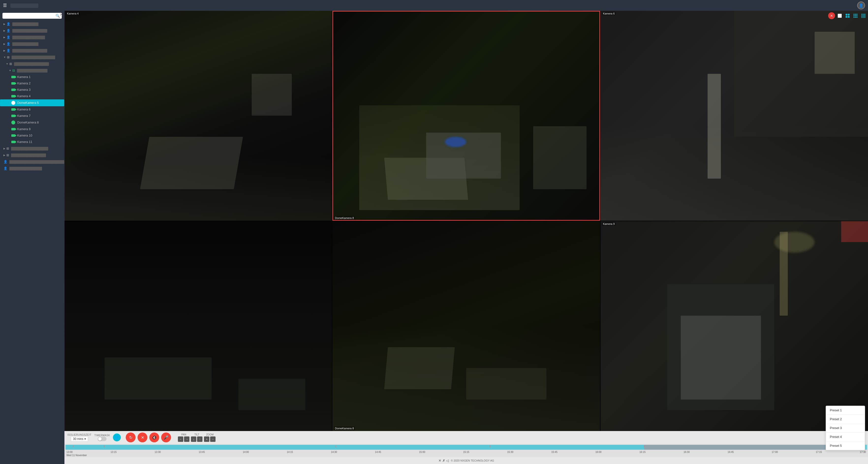  What do you see at coordinates (734, 116) in the screenshot?
I see `video-cell-kamera6: Kamera 6` at bounding box center [734, 116].